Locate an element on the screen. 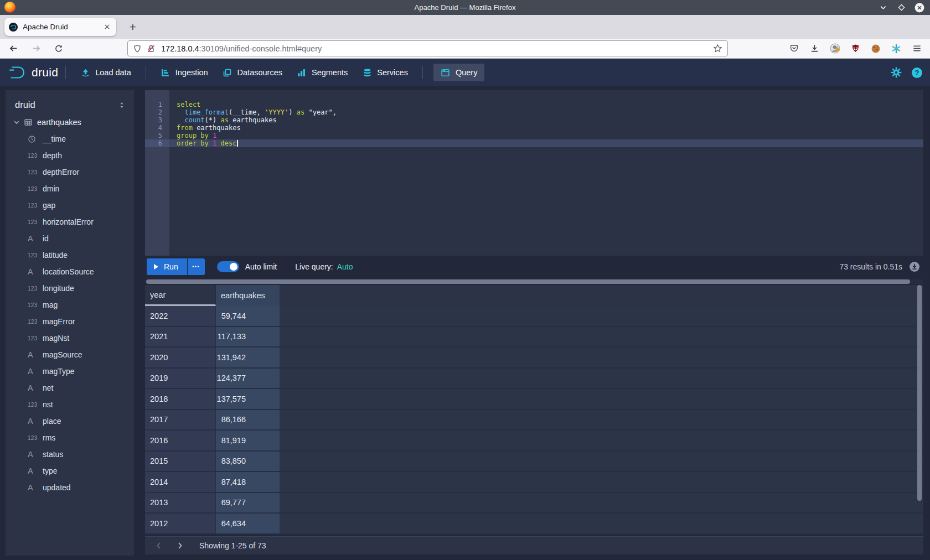  druid-logo-icon is located at coordinates (18, 72).